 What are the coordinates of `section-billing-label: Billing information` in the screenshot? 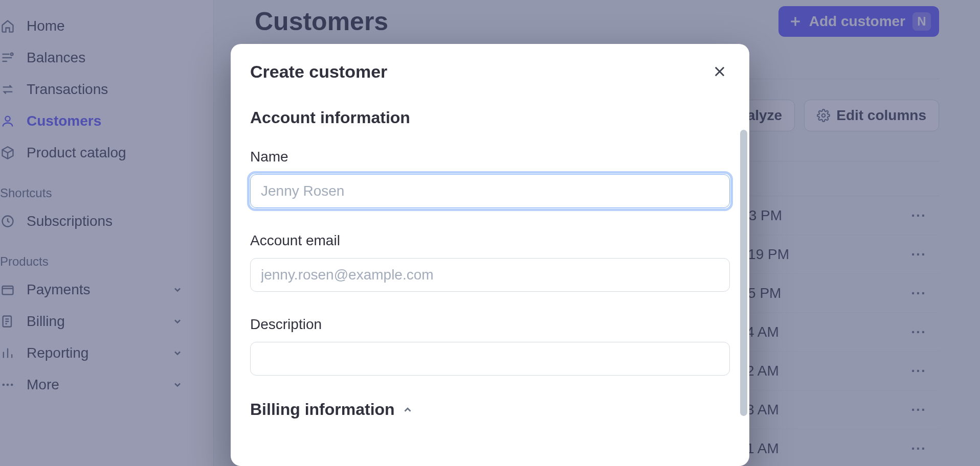 It's located at (322, 410).